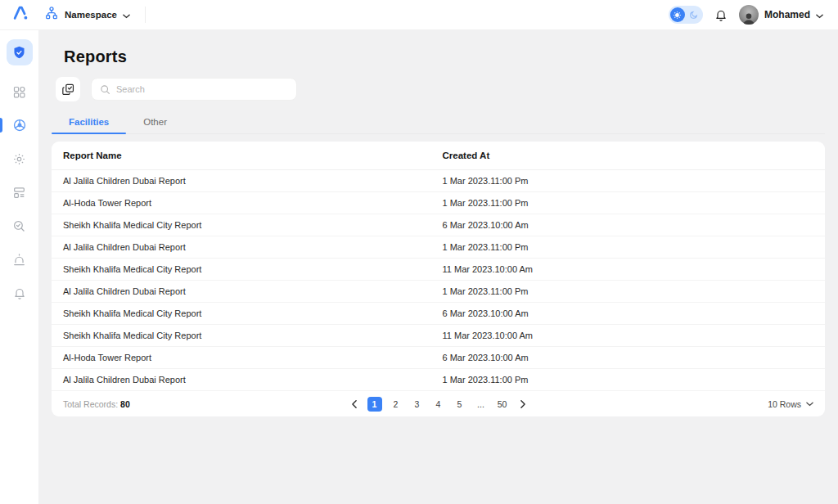 The image size is (838, 504). Describe the element at coordinates (481, 404) in the screenshot. I see `page-ellipsis: ...` at that location.